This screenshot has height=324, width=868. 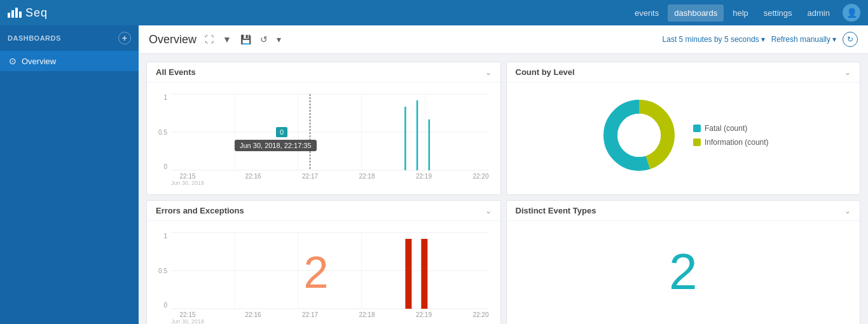 What do you see at coordinates (744, 13) in the screenshot?
I see `top-nav-links: events dashboards help settings admin 👤` at bounding box center [744, 13].